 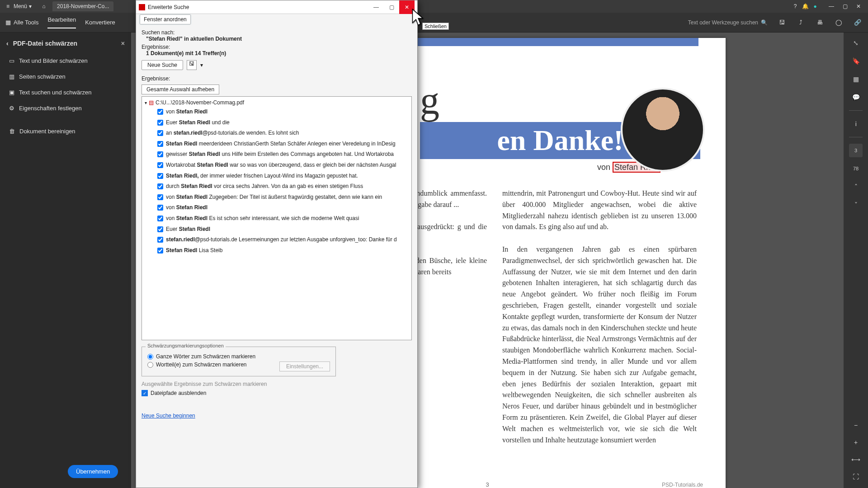 I want to click on bookmark-icon: 🔖, so click(x=856, y=61).